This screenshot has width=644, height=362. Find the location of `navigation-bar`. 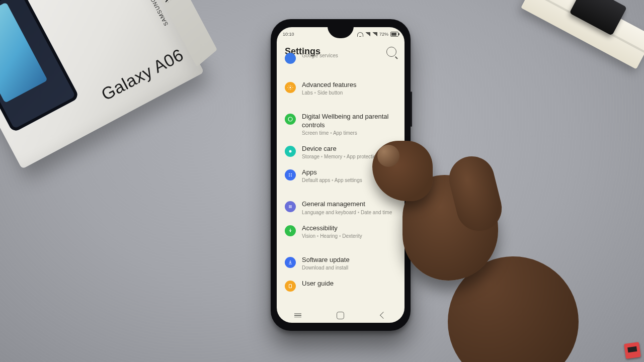

navigation-bar is located at coordinates (341, 315).